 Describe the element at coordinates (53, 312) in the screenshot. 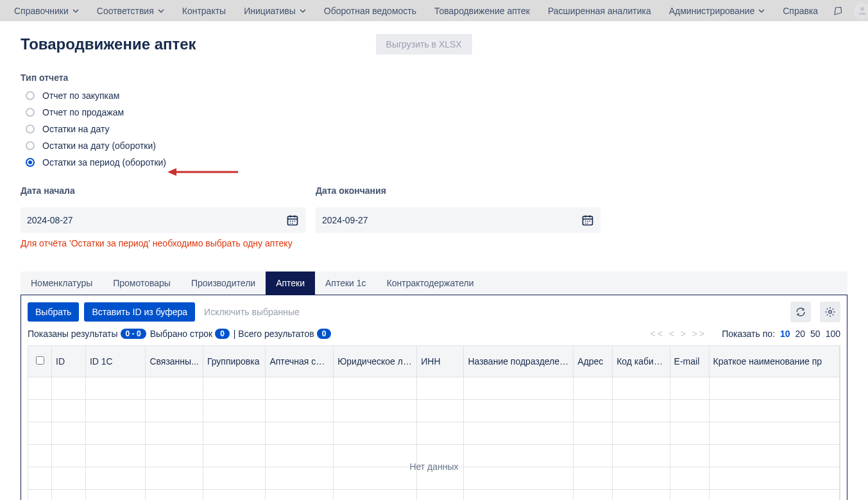

I see `select-button: Выбрать` at that location.